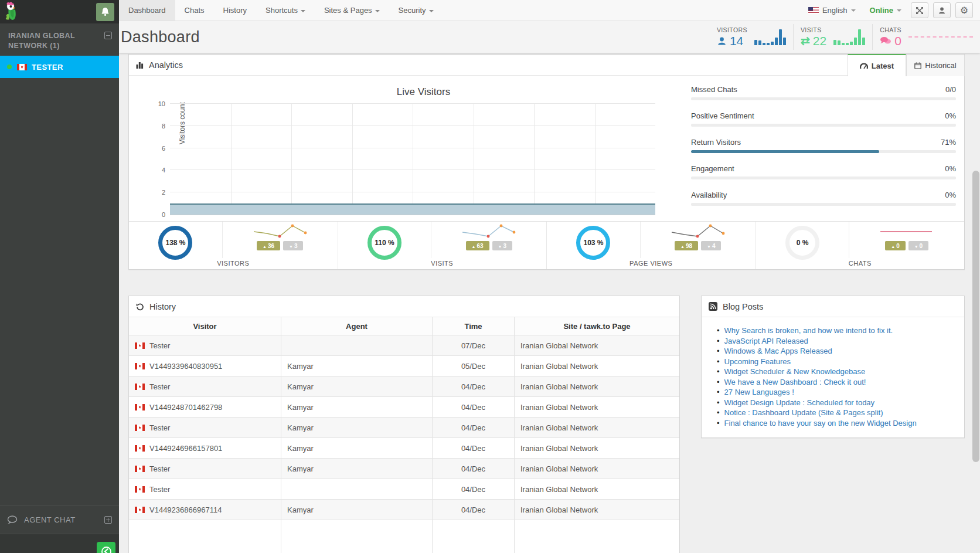 This screenshot has width=980, height=553. Describe the element at coordinates (404, 366) in the screenshot. I see `table-row: V1449339640830951 Kamyar 05/Dec Iranian …` at that location.